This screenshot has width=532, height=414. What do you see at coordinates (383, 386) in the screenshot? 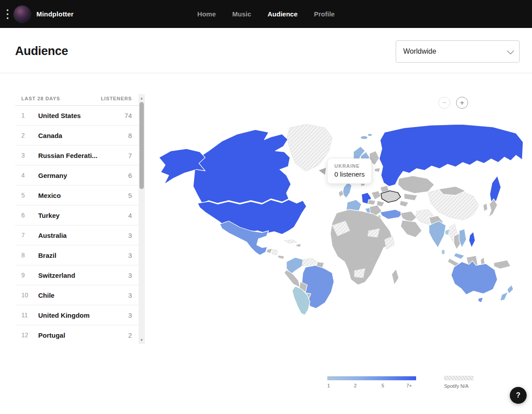
I see `legend-tick: 5` at bounding box center [383, 386].